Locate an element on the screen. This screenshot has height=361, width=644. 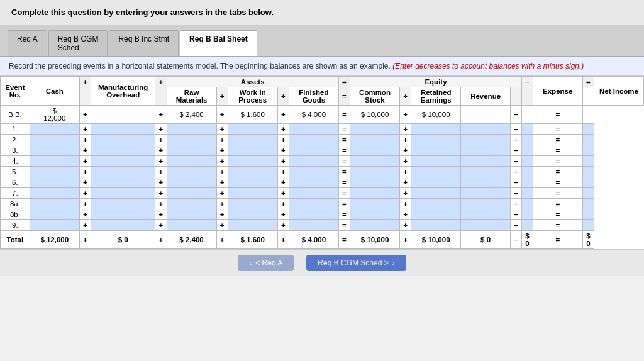
input-expense-8a is located at coordinates (527, 204).